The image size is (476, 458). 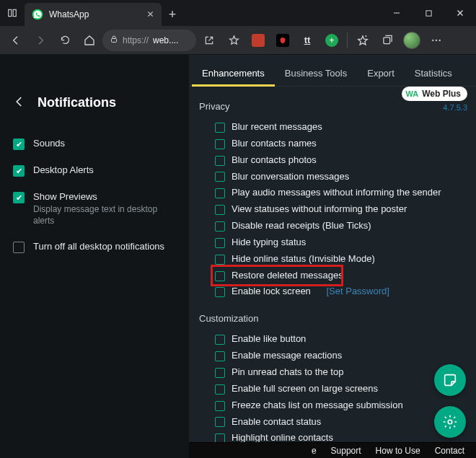 I want to click on extension-text-icon: tt, so click(x=307, y=40).